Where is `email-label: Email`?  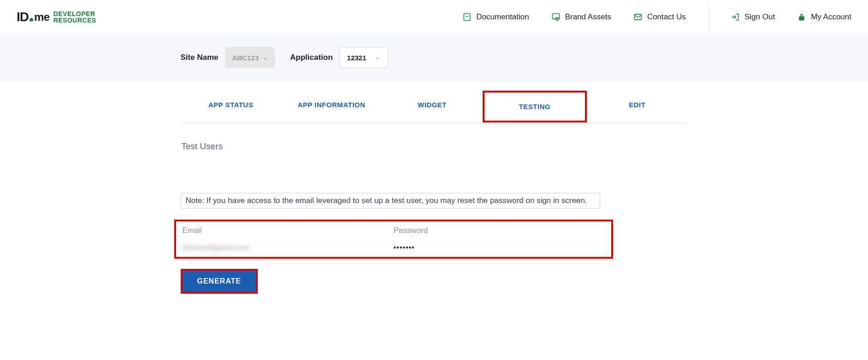 email-label: Email is located at coordinates (288, 231).